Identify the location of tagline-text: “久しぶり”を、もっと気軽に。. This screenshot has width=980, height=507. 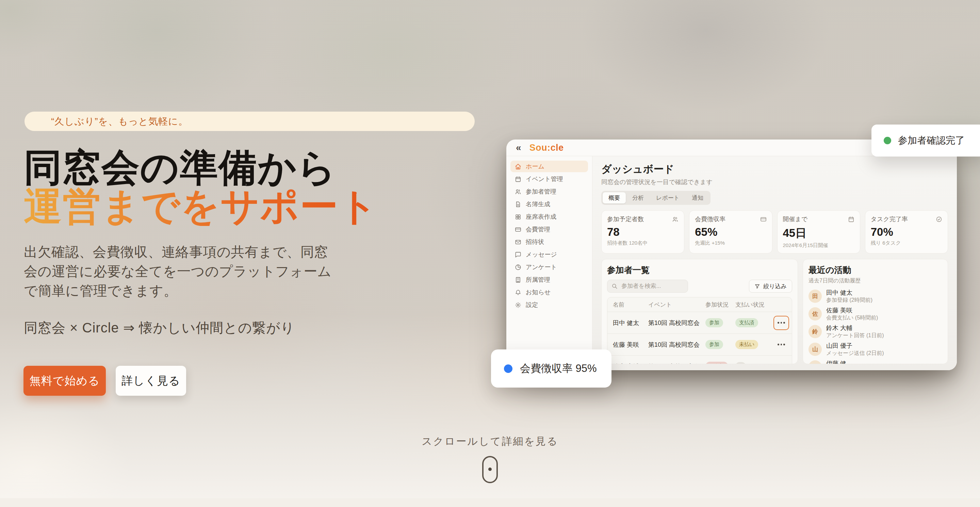
(119, 121).